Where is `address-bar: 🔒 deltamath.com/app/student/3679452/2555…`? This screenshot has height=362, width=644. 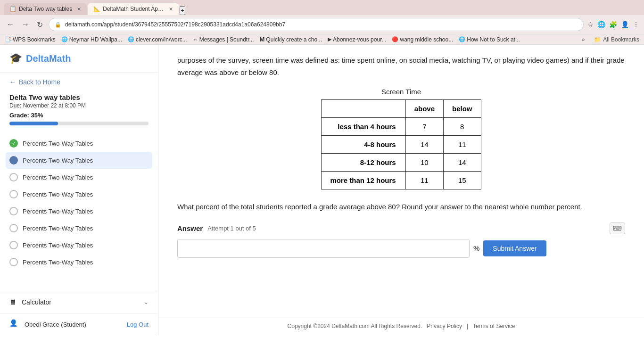 address-bar: 🔒 deltamath.com/app/student/3679452/2555… is located at coordinates (316, 25).